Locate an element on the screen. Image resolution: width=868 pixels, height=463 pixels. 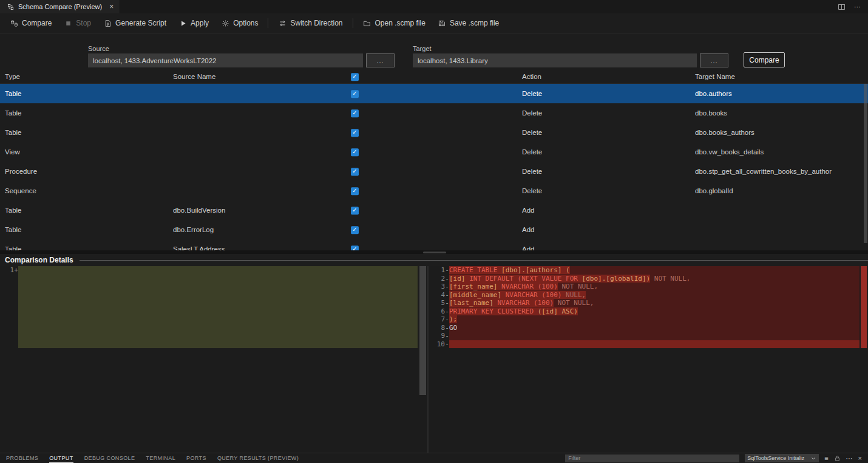
column-header-source-name: Source Name is located at coordinates (194, 77).